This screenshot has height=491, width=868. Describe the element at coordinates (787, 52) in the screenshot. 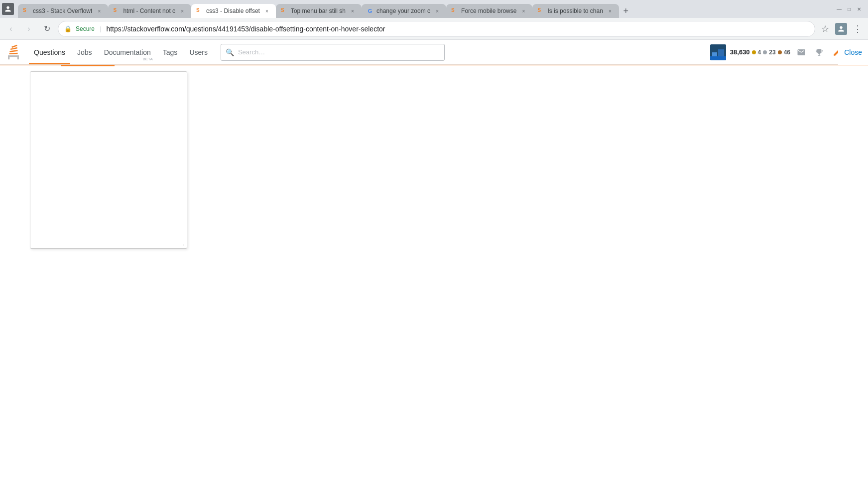

I see `bronze-badge-count: 46` at that location.